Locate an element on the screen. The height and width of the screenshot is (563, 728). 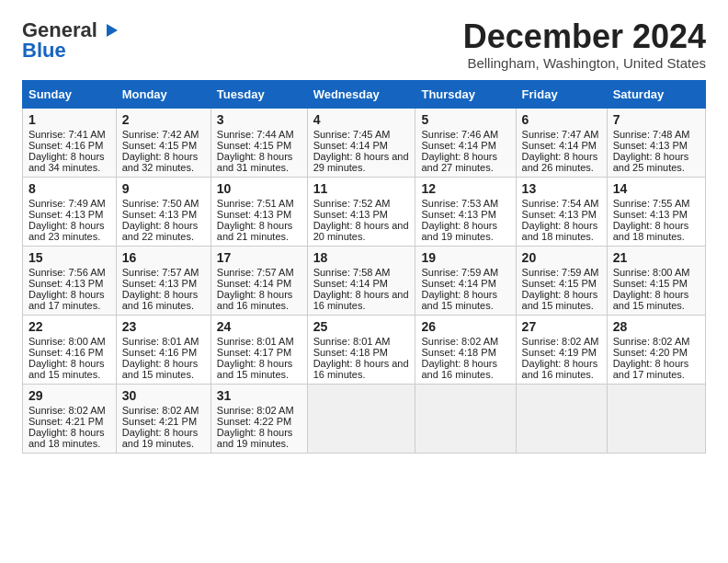
calendar-cell: 15 Sunrise: 7:56 AM Sunset: 4:13 PM Dayl… is located at coordinates (70, 280).